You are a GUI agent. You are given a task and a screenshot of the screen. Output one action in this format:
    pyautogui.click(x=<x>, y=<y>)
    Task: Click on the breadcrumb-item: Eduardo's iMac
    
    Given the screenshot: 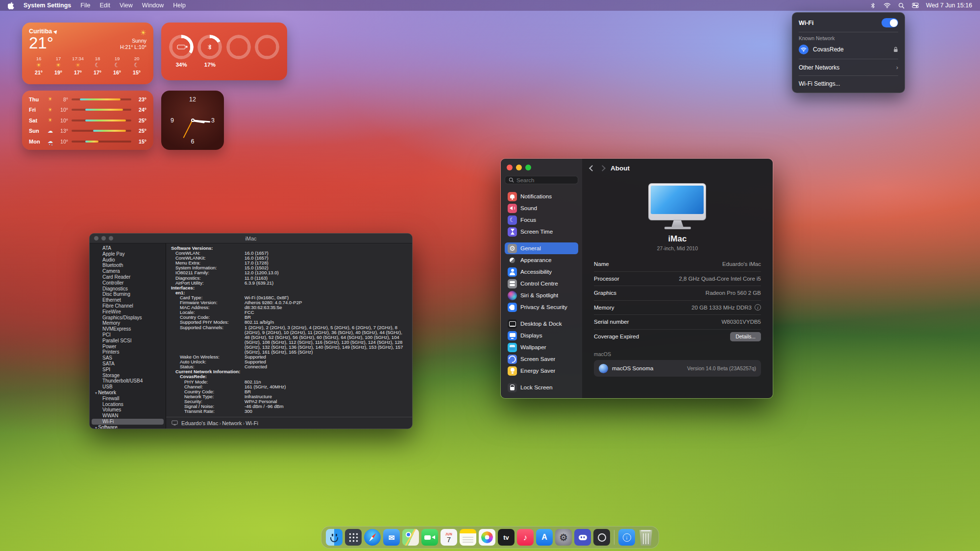 What is the action you would take?
    pyautogui.click(x=200, y=423)
    